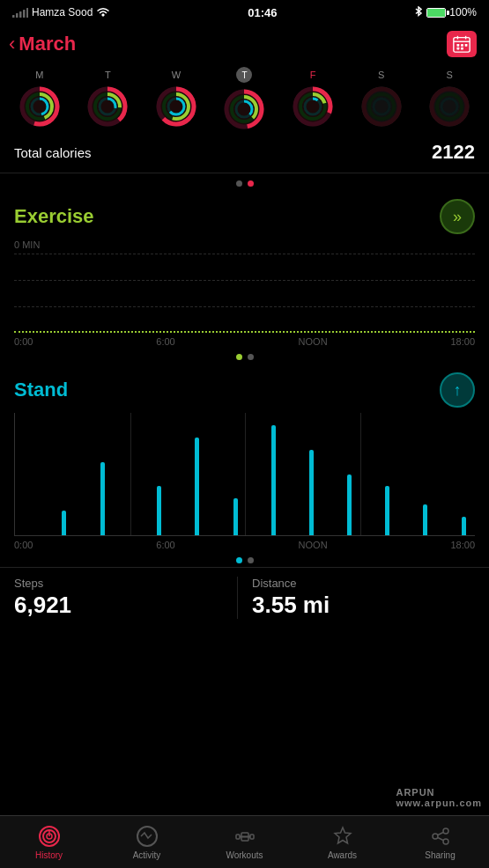  What do you see at coordinates (107, 107) in the screenshot?
I see `ring-t` at bounding box center [107, 107].